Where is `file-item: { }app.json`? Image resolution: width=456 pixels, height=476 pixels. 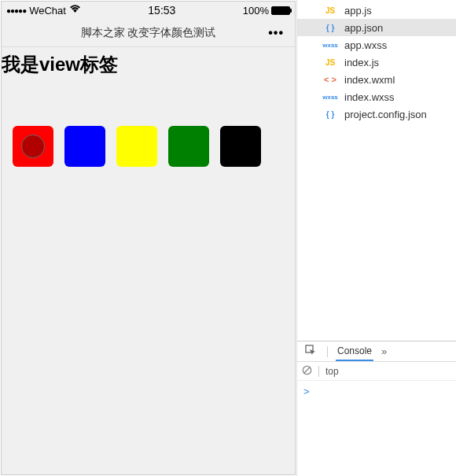
file-item: { }app.json is located at coordinates (377, 28).